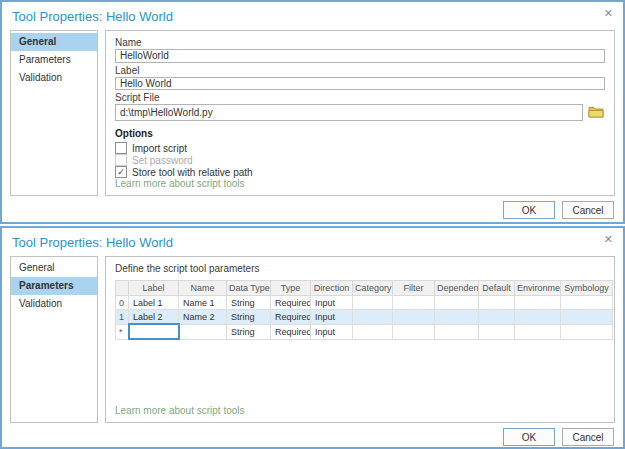 Image resolution: width=625 pixels, height=449 pixels. Describe the element at coordinates (596, 113) in the screenshot. I see `folder-icon` at that location.